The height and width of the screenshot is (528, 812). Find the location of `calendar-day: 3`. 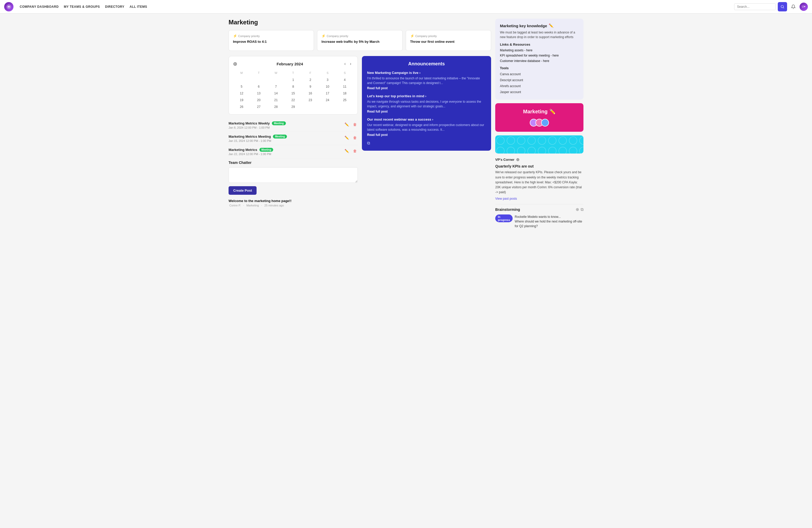

calendar-day: 3 is located at coordinates (328, 80).